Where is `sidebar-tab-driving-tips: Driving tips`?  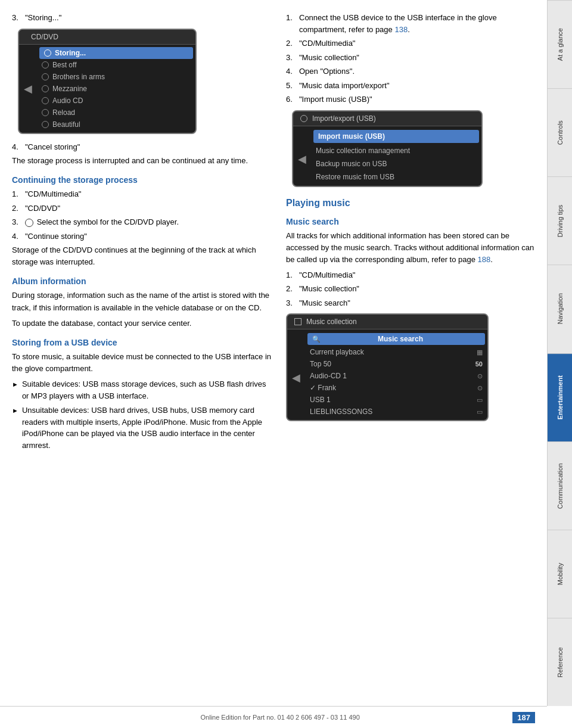
sidebar-tab-driving-tips: Driving tips is located at coordinates (560, 220).